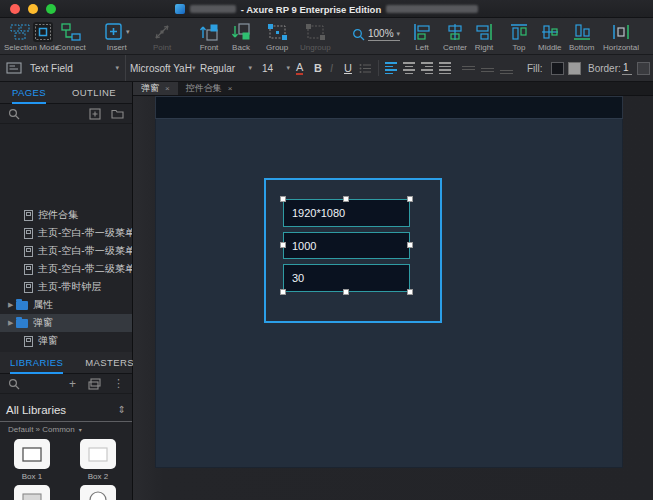 This screenshot has height=500, width=653. What do you see at coordinates (644, 68) in the screenshot?
I see `border-color-swatch` at bounding box center [644, 68].